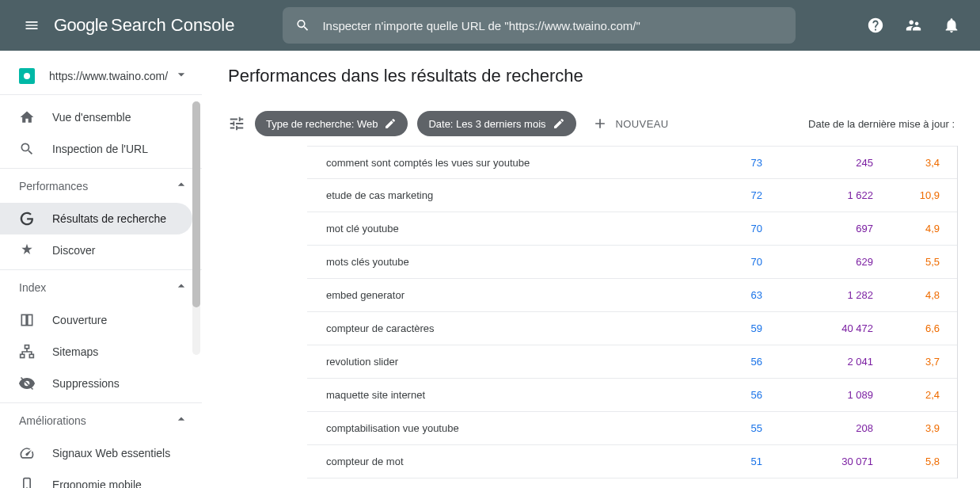 Image resolution: width=980 pixels, height=488 pixels. I want to click on impressions-cell: 208, so click(838, 428).